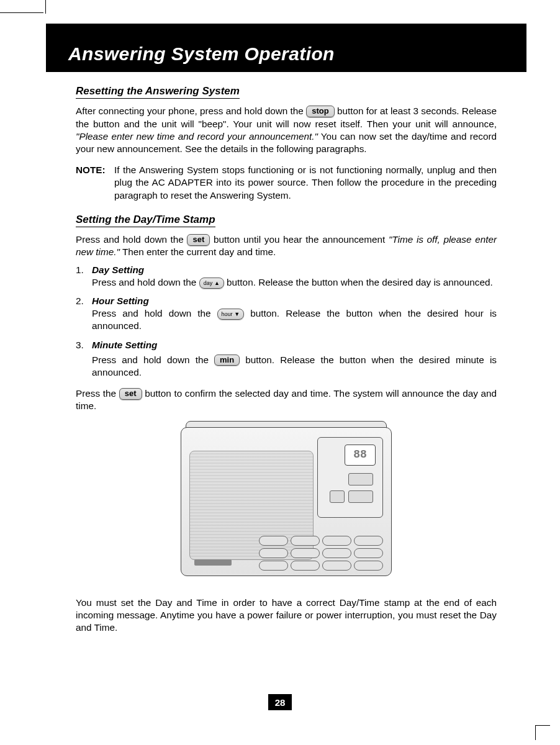  What do you see at coordinates (118, 269) in the screenshot?
I see `item-title: Day Setting` at bounding box center [118, 269].